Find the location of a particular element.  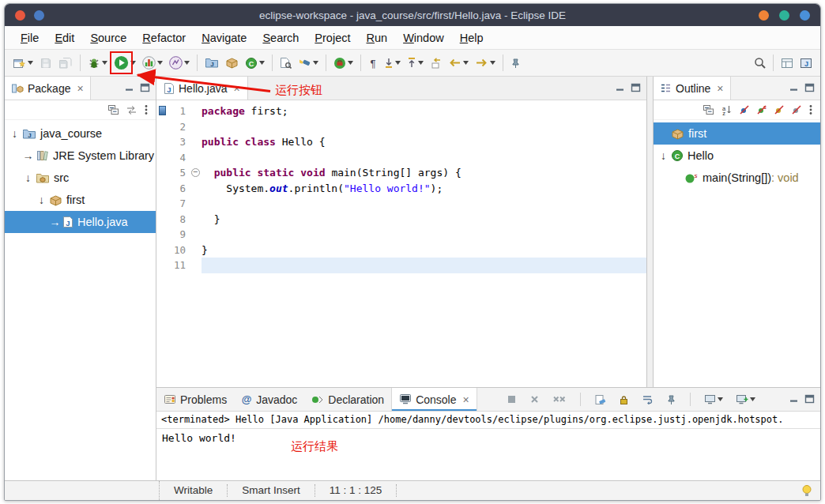

pin-console-button is located at coordinates (672, 400).